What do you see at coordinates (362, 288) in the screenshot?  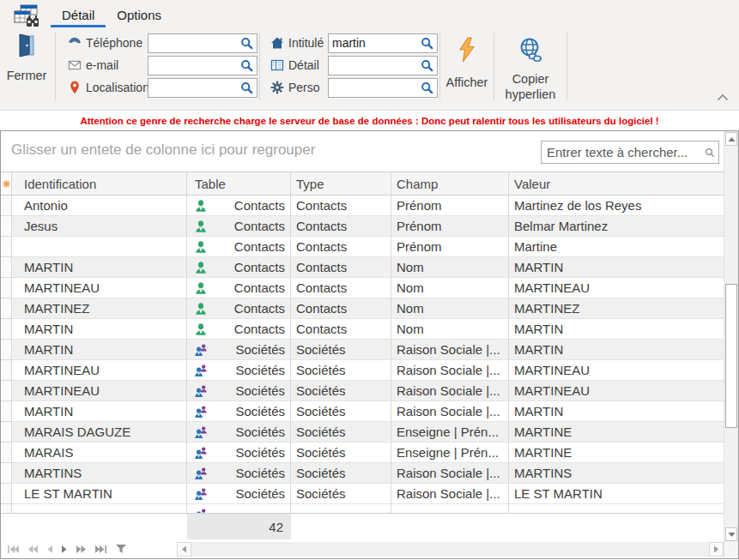 I see `table-row: MARTINEAU Contacts Contacts Nom MARTINEA…` at bounding box center [362, 288].